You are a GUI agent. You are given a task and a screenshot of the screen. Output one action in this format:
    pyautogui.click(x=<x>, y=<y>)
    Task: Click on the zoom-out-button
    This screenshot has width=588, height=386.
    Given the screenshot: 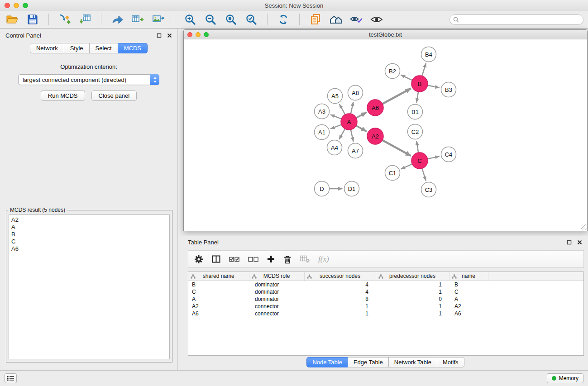 What is the action you would take?
    pyautogui.click(x=210, y=19)
    